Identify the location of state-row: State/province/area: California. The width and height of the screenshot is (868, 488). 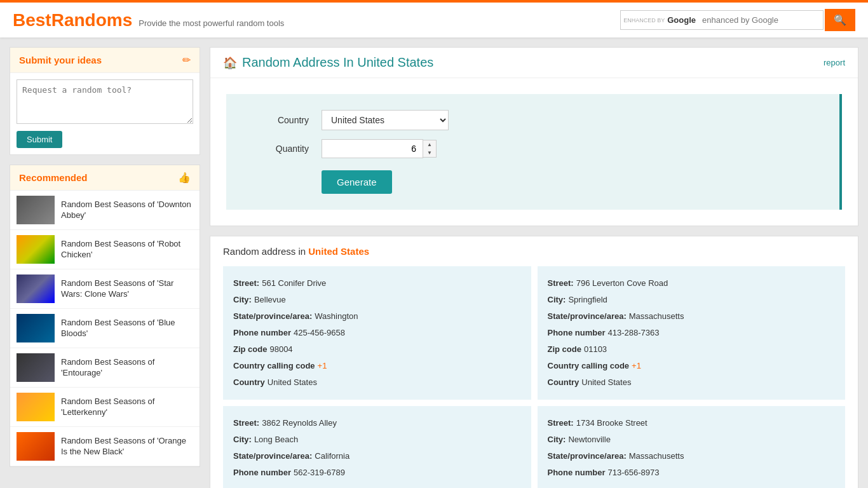
(377, 456).